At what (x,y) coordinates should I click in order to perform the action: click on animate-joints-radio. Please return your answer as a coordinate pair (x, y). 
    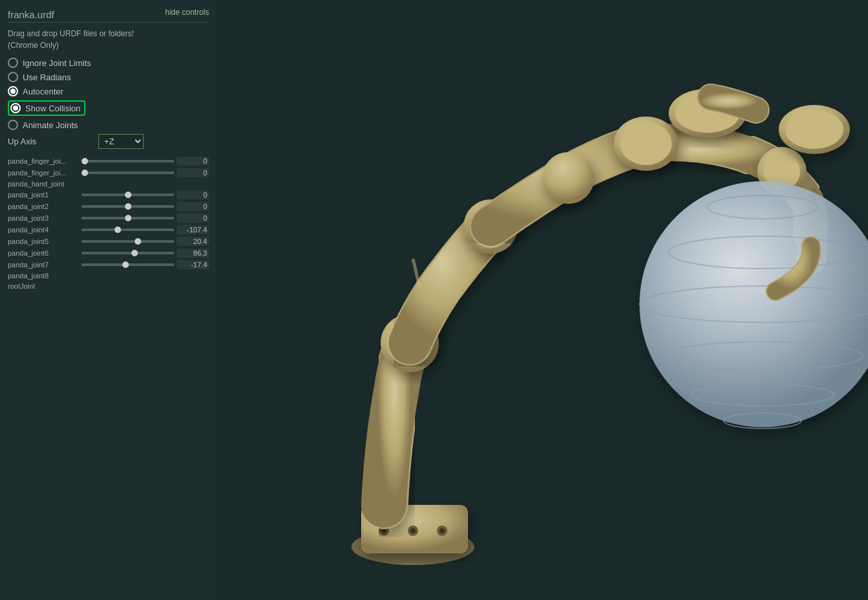
    Looking at the image, I should click on (13, 125).